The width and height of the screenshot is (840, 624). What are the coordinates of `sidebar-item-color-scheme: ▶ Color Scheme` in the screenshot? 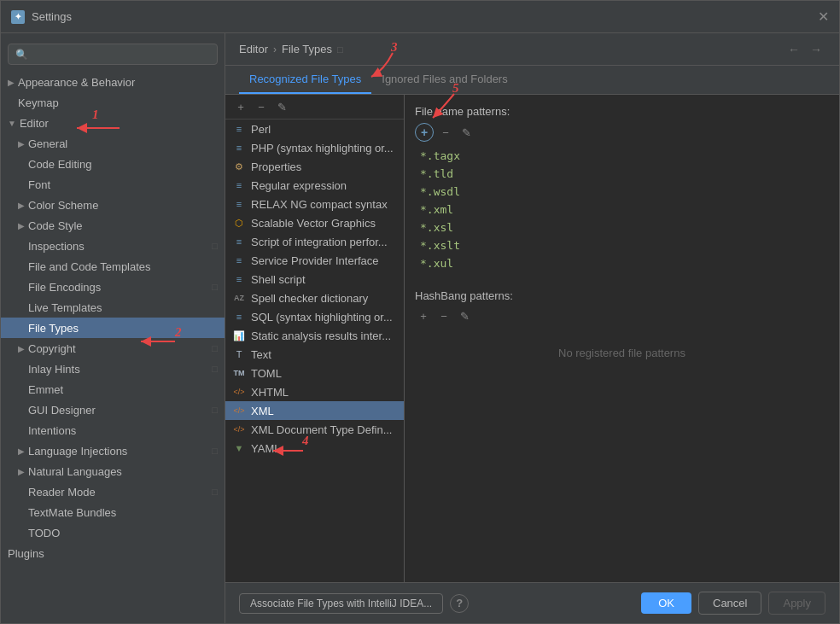 It's located at (113, 205).